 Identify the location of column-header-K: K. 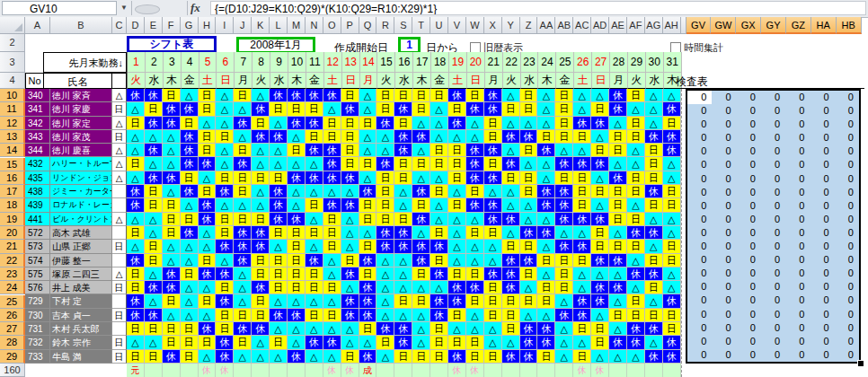
(261, 25).